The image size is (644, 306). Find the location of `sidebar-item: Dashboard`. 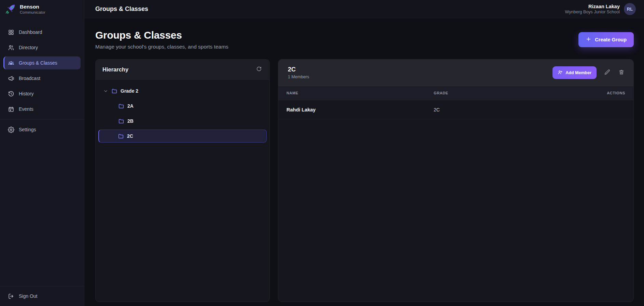

sidebar-item: Dashboard is located at coordinates (42, 32).